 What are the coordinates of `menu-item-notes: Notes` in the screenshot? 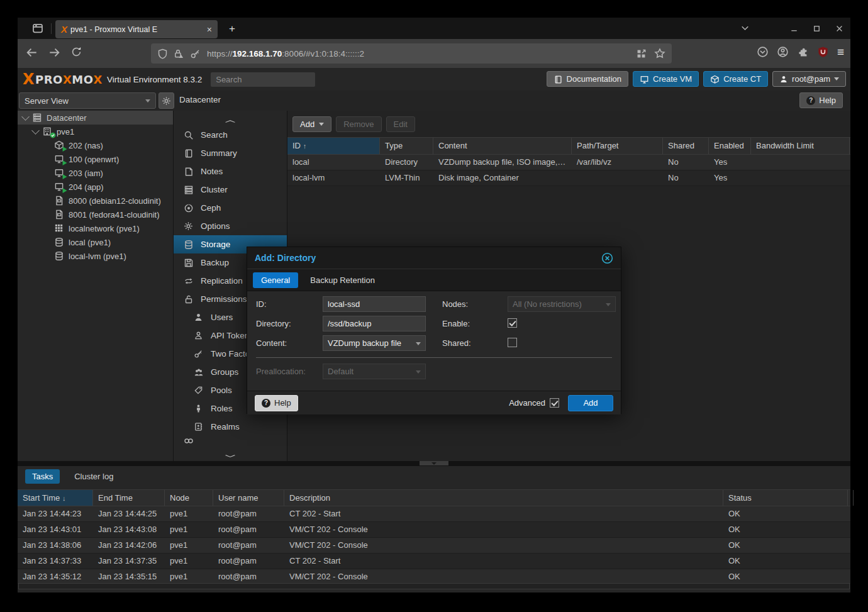 It's located at (230, 171).